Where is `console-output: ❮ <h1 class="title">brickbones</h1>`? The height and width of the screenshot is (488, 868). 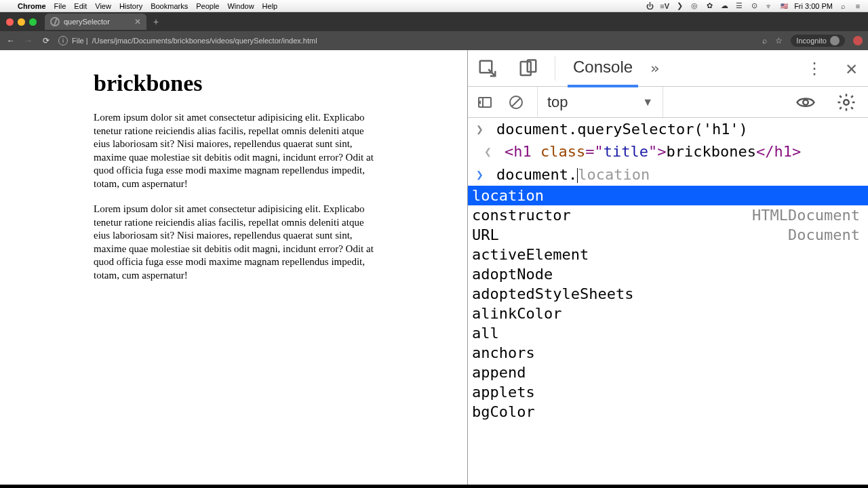 console-output: ❮ <h1 class="title">brickbones</h1> is located at coordinates (668, 152).